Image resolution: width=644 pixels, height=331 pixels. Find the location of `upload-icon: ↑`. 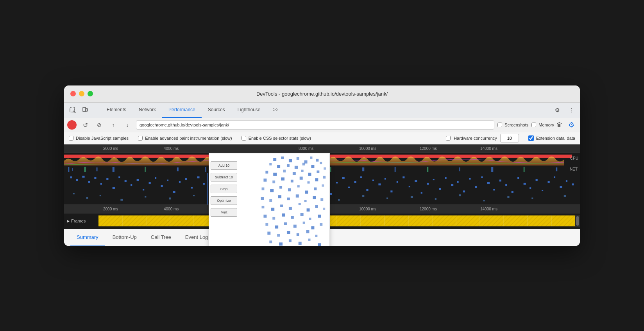

upload-icon: ↑ is located at coordinates (113, 125).